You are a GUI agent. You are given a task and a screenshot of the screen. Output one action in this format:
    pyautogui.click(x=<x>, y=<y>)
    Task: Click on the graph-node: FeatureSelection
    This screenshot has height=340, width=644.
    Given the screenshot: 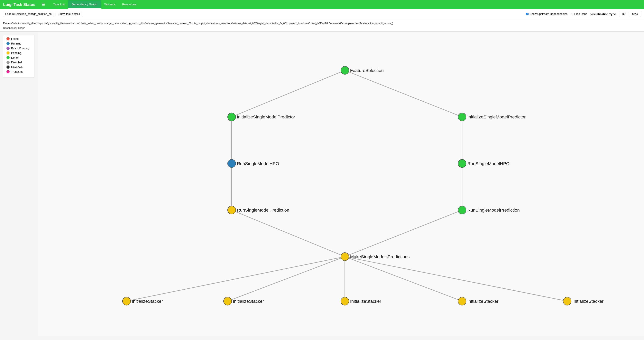 What is the action you would take?
    pyautogui.click(x=362, y=70)
    